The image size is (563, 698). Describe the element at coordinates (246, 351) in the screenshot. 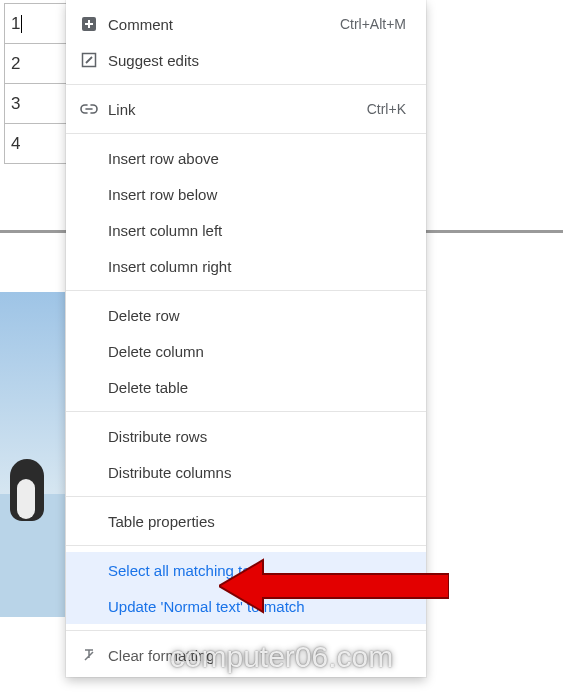

I see `menu-item-delete-column: Delete column` at that location.